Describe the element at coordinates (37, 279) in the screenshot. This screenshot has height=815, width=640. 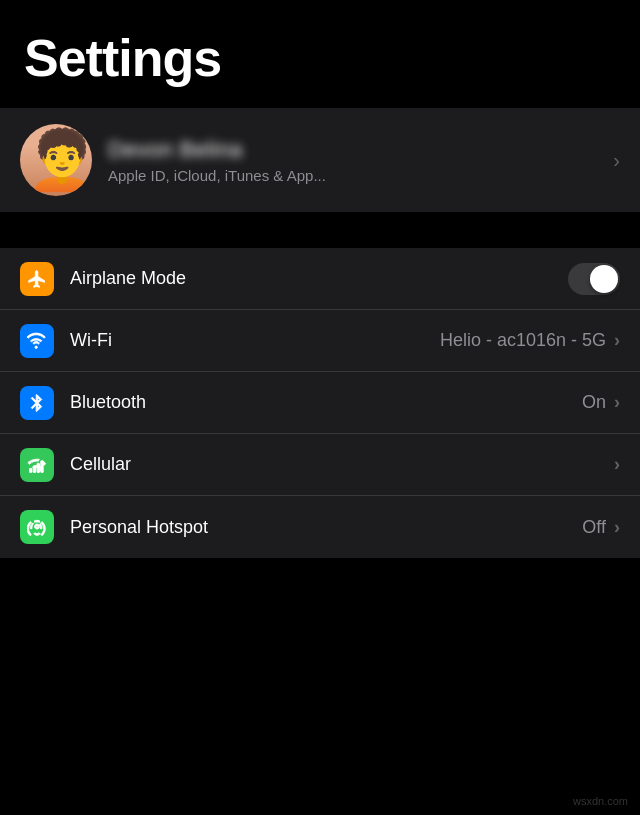
I see `airplane-icon` at that location.